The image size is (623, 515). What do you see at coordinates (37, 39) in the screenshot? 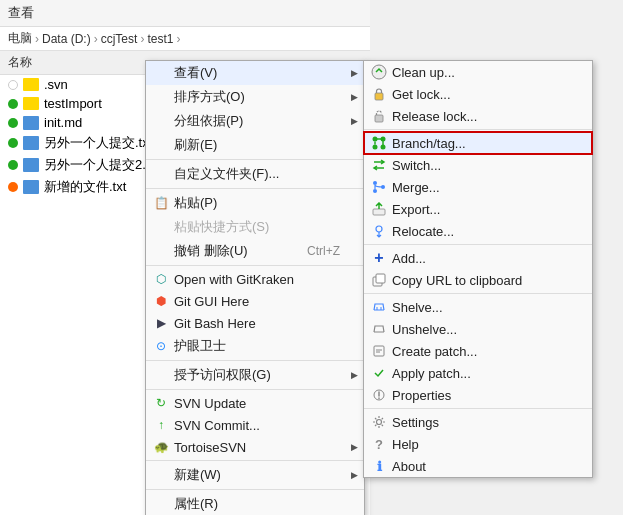
I see `breadcrumb-sep1: ›` at bounding box center [37, 39].